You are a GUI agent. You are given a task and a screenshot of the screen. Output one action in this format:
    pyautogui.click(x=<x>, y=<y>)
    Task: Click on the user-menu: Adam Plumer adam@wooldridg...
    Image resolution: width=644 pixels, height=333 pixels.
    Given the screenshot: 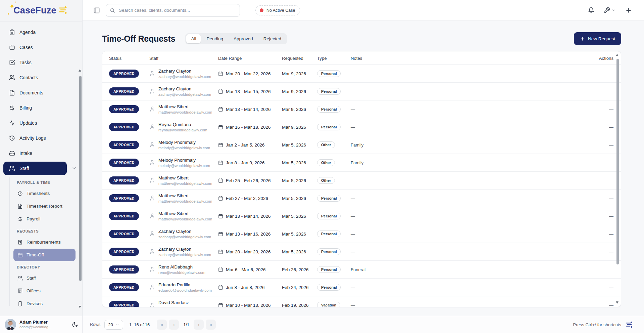 What is the action you would take?
    pyautogui.click(x=41, y=325)
    